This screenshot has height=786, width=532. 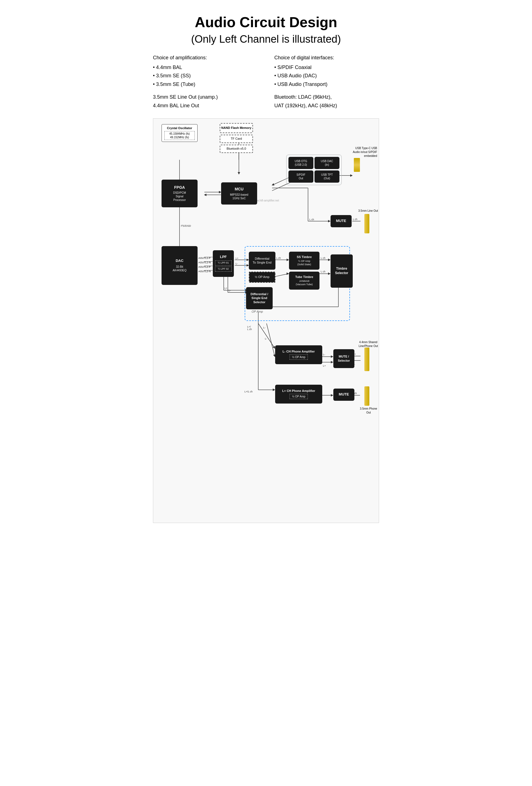 I want to click on fpga-sub: DSD/PCM Signal Processor, so click(x=180, y=196).